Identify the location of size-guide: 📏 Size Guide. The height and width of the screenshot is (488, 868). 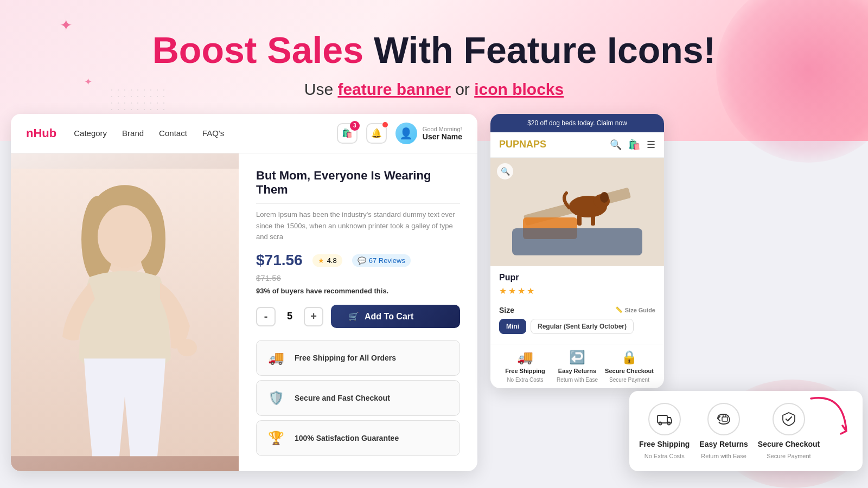
(635, 310).